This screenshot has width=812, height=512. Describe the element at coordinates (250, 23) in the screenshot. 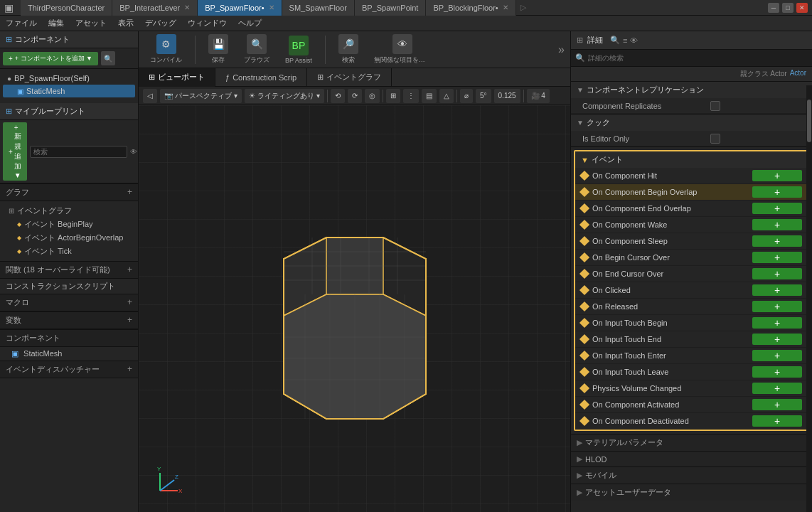

I see `menu-help: ヘルプ` at that location.